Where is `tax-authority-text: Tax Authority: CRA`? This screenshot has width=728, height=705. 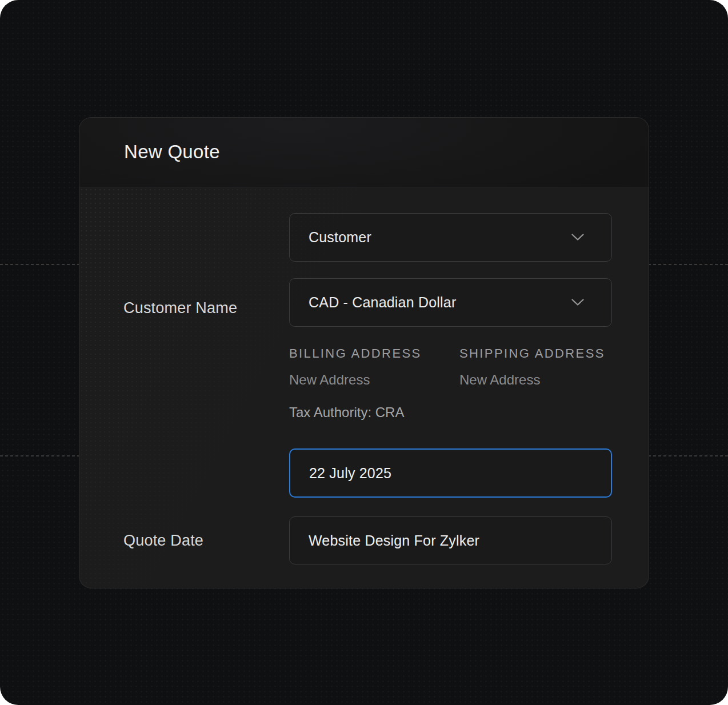 tax-authority-text: Tax Authority: CRA is located at coordinates (450, 412).